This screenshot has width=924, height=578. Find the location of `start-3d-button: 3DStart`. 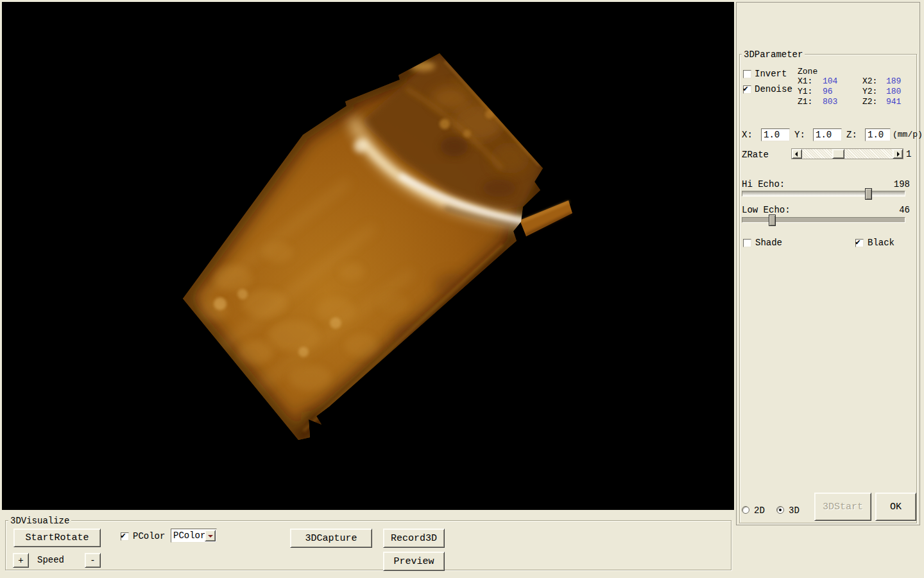

start-3d-button: 3DStart is located at coordinates (843, 507).